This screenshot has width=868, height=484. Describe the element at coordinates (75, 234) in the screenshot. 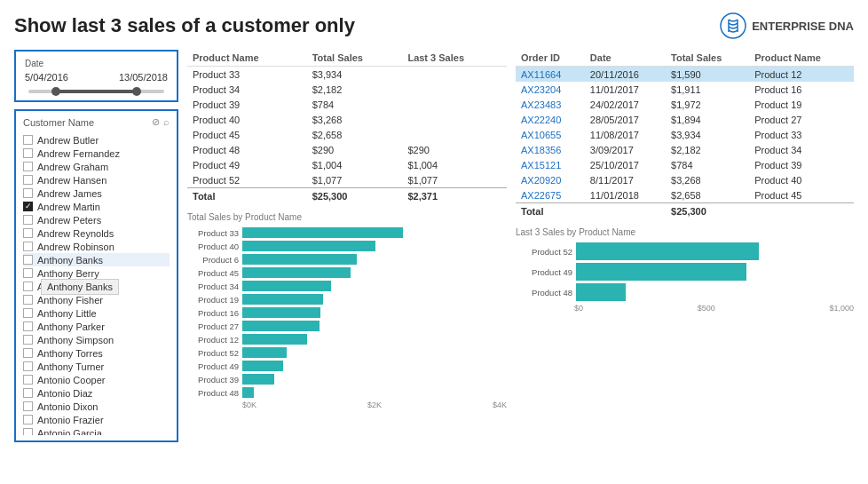

I see `customer-name: Andrew Reynolds` at that location.